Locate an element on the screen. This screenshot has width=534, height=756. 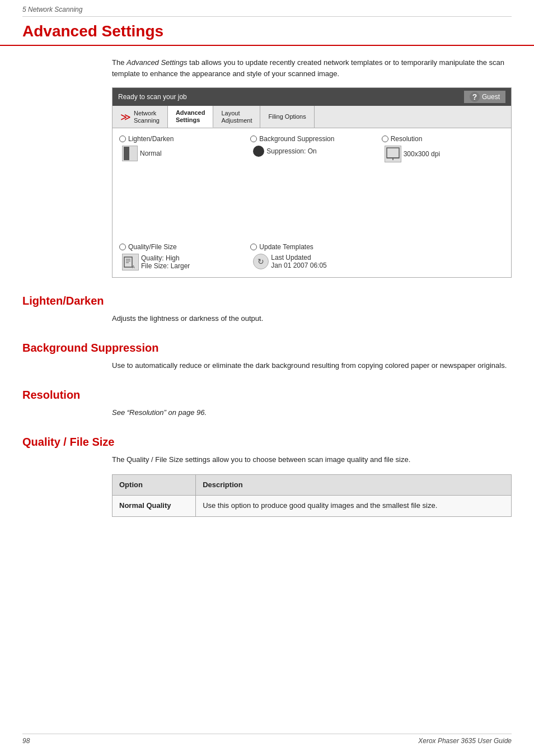
table-row: Normal Quality Use this option to produc… is located at coordinates (312, 506).